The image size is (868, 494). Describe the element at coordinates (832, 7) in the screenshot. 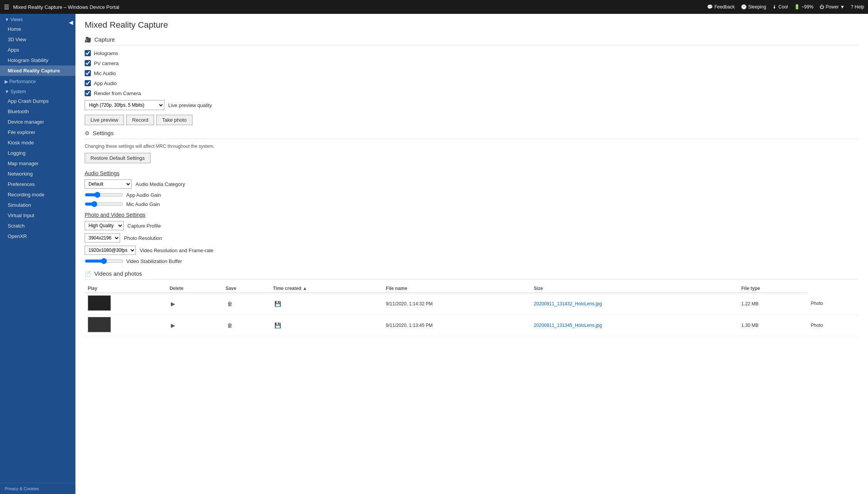

I see `power-button: ⏻ Power ▼` at that location.